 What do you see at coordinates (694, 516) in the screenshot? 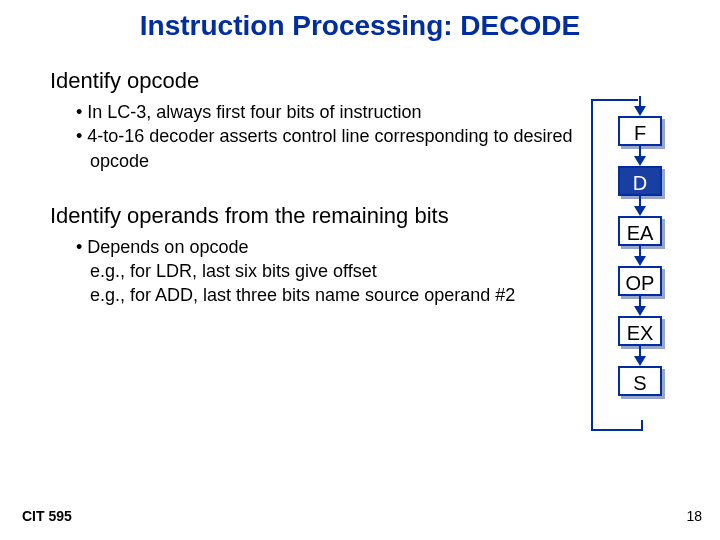
I see `footer-page-number: 18` at bounding box center [694, 516].